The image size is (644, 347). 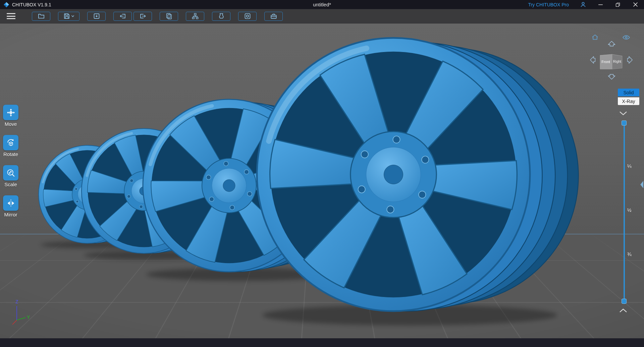 What do you see at coordinates (610, 60) in the screenshot?
I see `view-cube: Front Right` at bounding box center [610, 60].